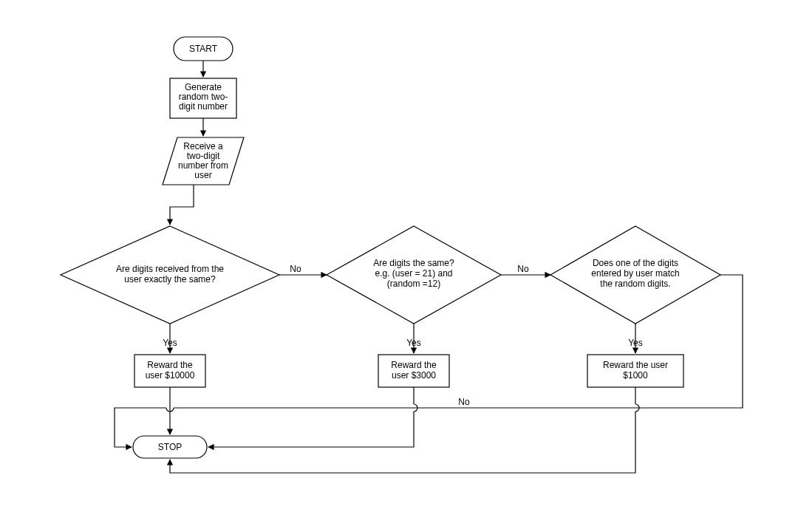 The width and height of the screenshot is (798, 532). What do you see at coordinates (635, 273) in the screenshot?
I see `d3-line2: entered by user match` at bounding box center [635, 273].